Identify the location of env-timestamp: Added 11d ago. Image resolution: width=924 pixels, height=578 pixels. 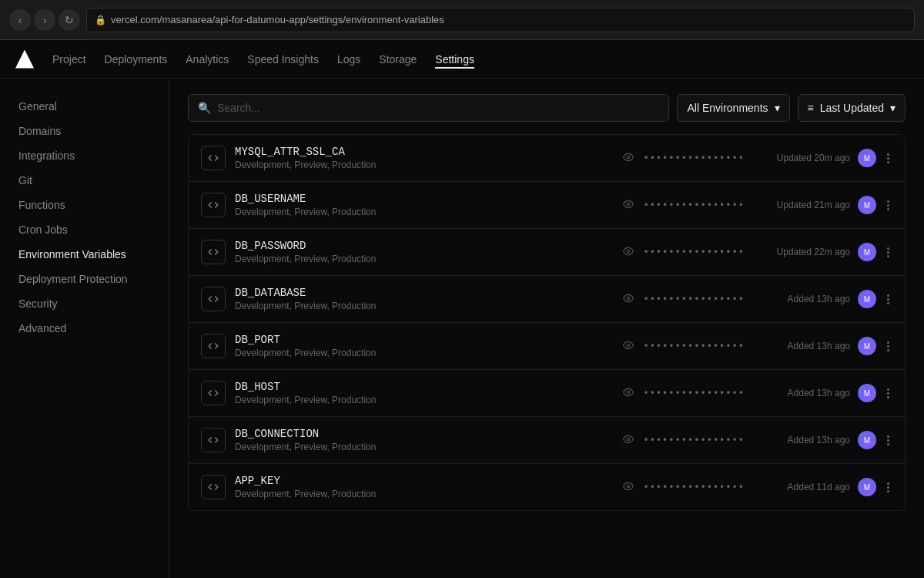
(819, 487).